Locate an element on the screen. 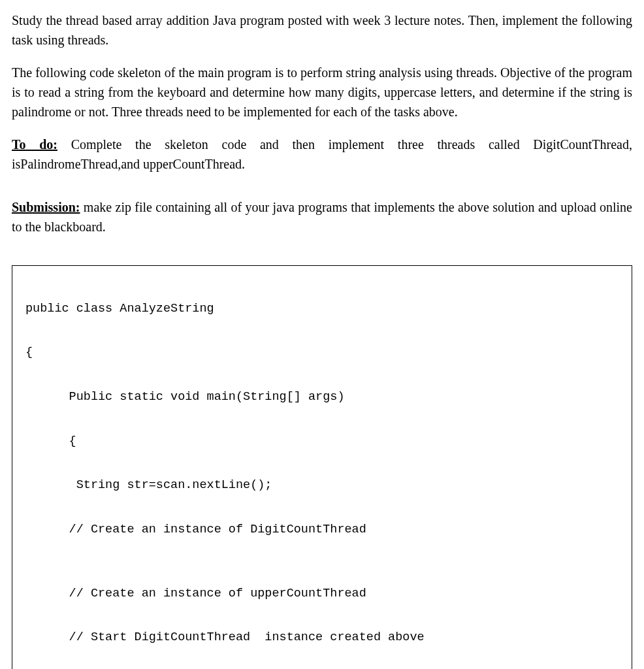  code-line: // Start DigitCountThread instance creat… is located at coordinates (322, 638).